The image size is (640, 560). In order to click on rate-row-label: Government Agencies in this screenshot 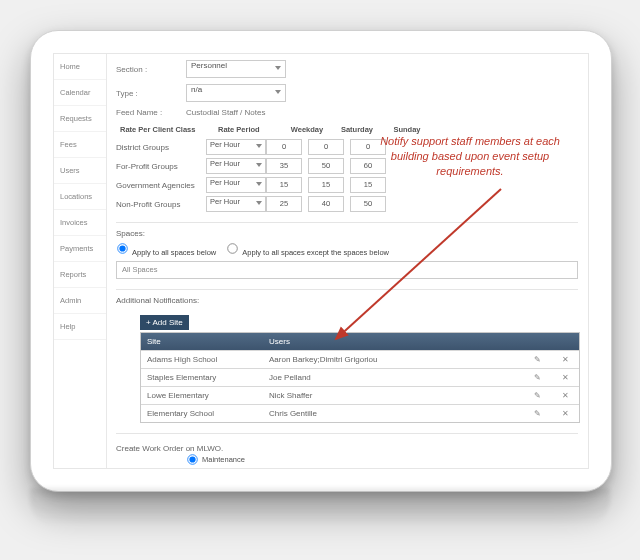, I will do `click(161, 186)`.